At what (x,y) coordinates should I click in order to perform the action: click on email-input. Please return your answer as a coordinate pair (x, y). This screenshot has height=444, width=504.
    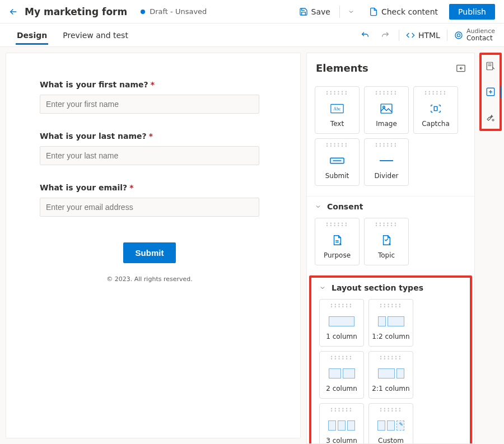
    Looking at the image, I should click on (150, 207).